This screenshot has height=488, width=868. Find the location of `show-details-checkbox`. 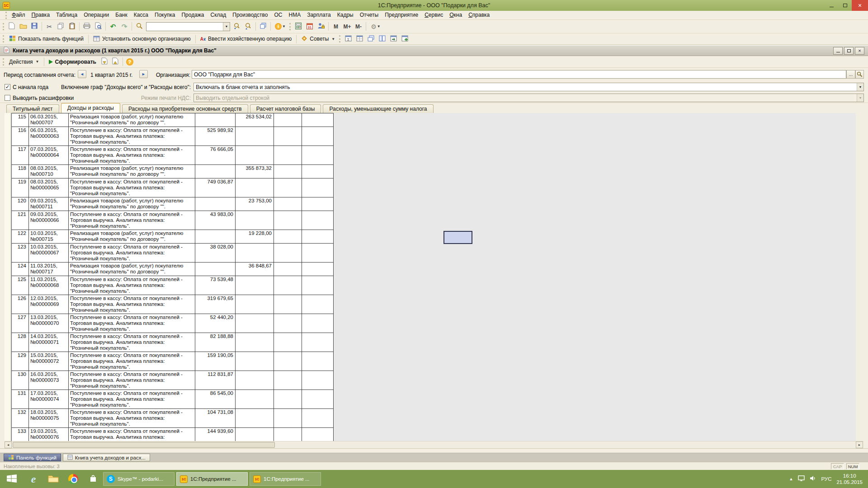

show-details-checkbox is located at coordinates (7, 98).